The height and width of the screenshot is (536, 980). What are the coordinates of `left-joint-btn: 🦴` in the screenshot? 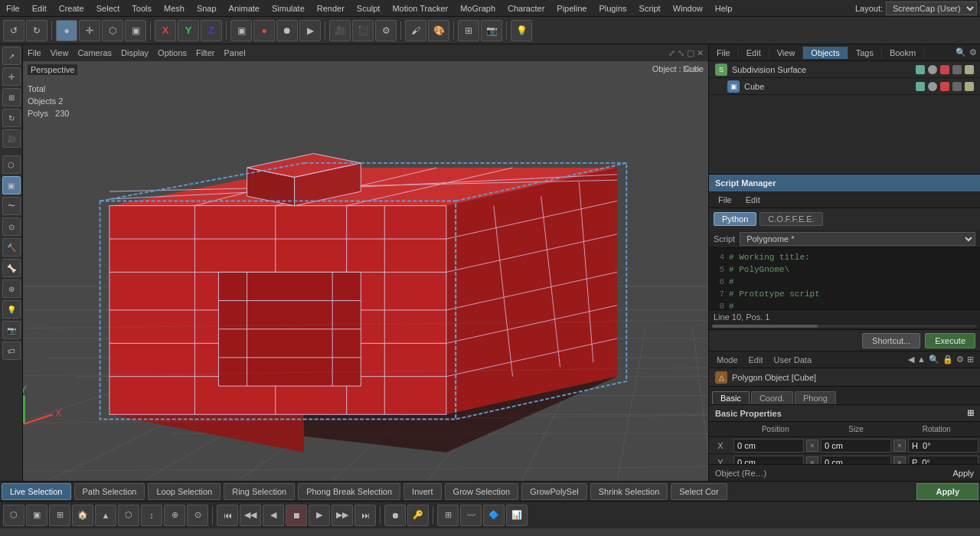 It's located at (11, 268).